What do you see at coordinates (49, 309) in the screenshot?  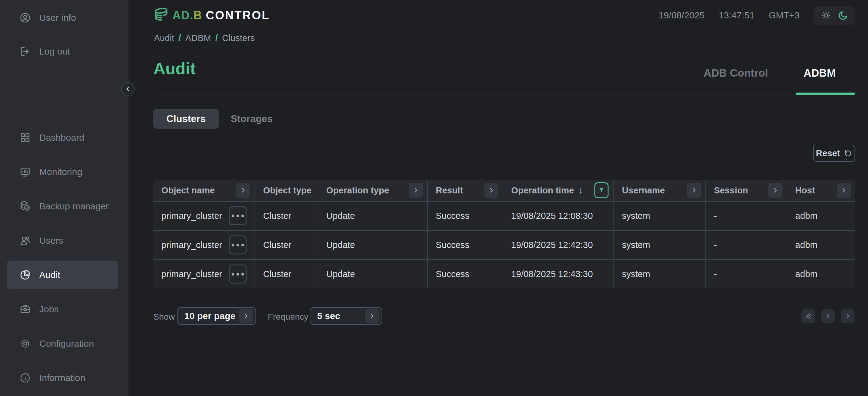 I see `sidebar-item-label: Jobs` at bounding box center [49, 309].